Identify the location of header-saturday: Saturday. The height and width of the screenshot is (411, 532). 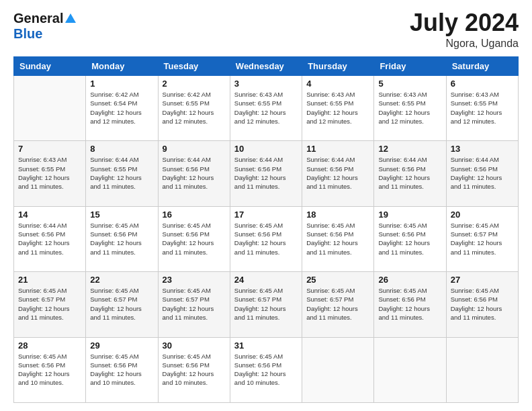
(482, 66).